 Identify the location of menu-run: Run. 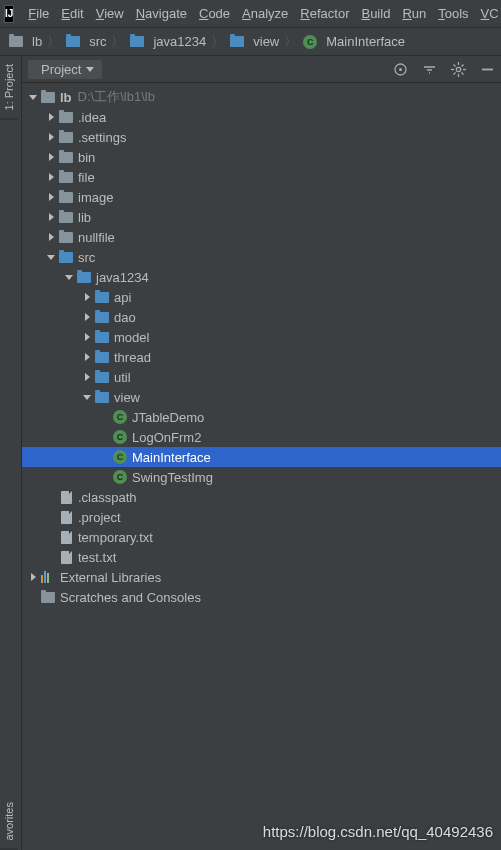
(414, 14).